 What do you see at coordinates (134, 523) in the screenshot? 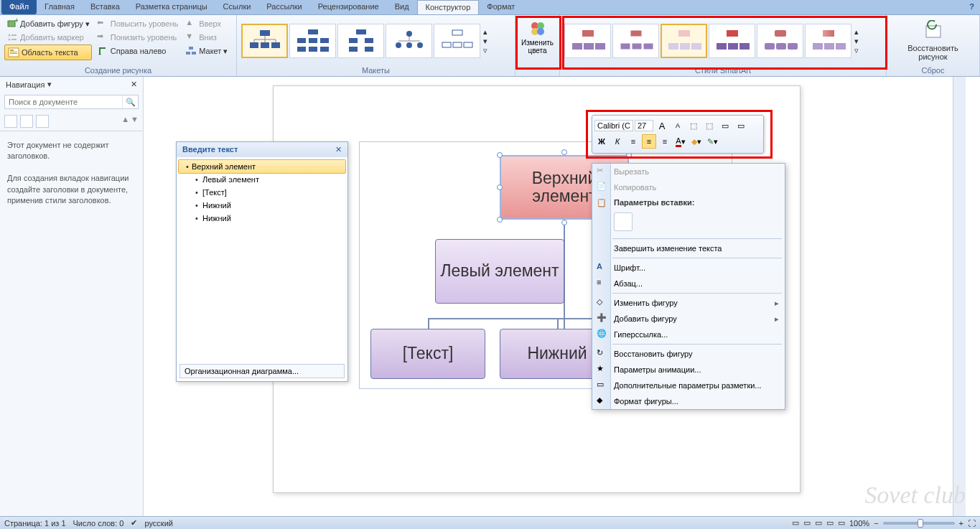
I see `status-spellcheck-icon: ✔` at bounding box center [134, 523].